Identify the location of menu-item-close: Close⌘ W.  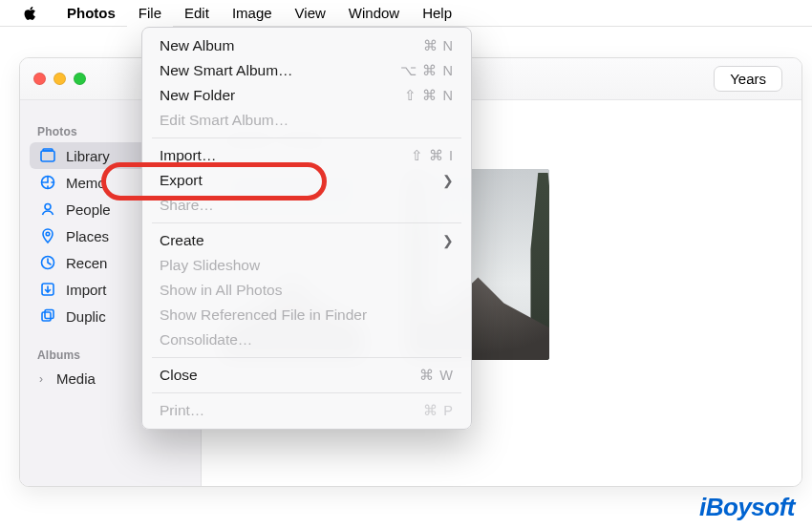
(307, 375).